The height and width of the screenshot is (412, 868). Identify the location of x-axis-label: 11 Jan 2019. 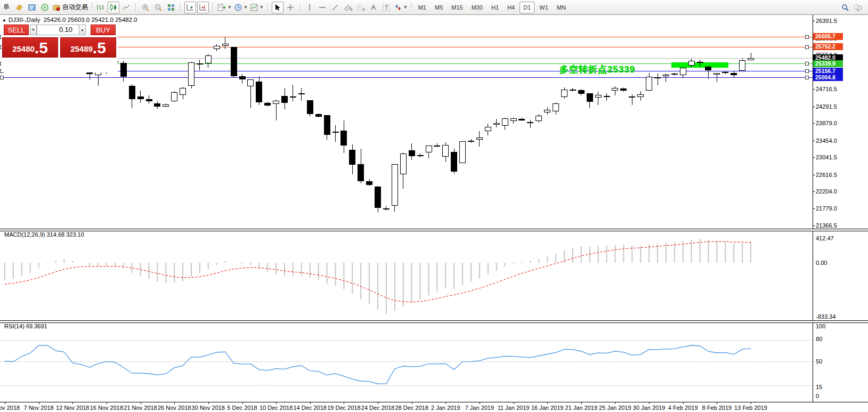
(514, 408).